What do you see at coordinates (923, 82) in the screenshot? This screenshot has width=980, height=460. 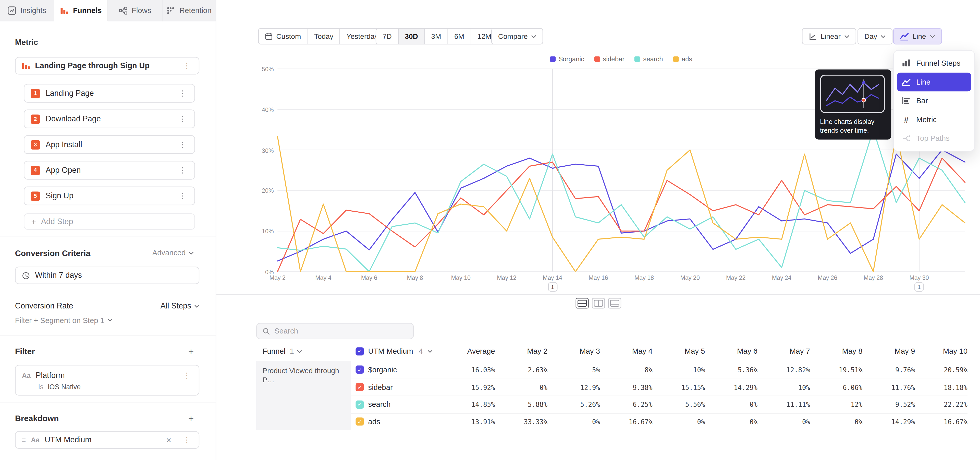 I see `menu-item-label: Line` at bounding box center [923, 82].